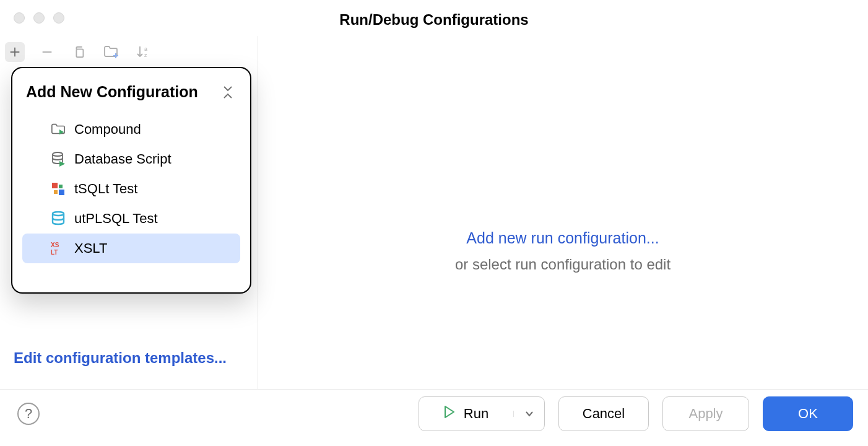 The image size is (868, 446). Describe the element at coordinates (563, 238) in the screenshot. I see `add-new-run-configuration-link: Add new run configuration...` at that location.